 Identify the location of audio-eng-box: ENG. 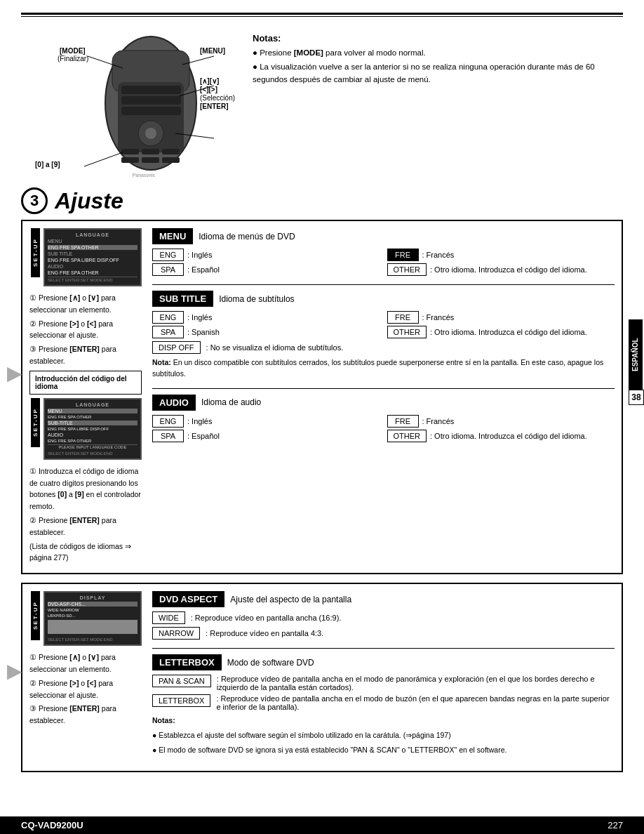
(168, 421).